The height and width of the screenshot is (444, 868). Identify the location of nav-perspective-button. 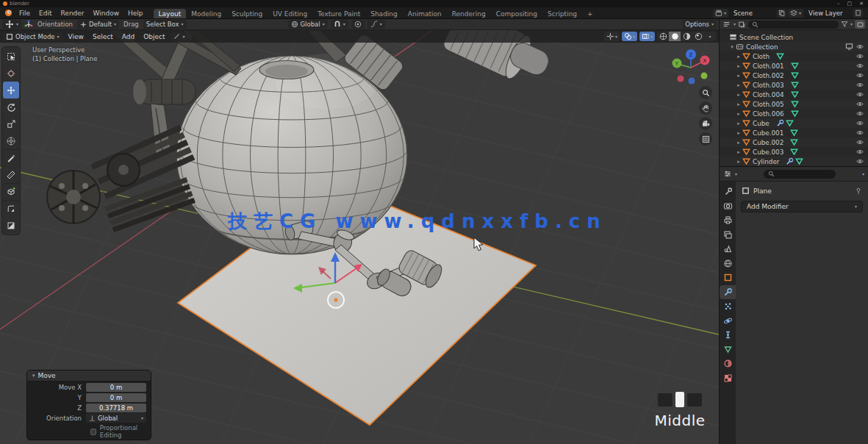
(706, 139).